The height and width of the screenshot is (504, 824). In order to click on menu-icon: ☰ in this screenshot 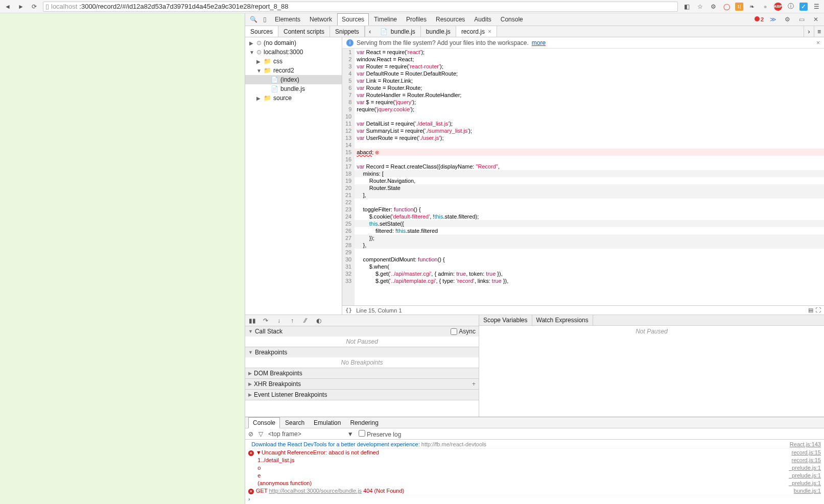, I will do `click(816, 7)`.